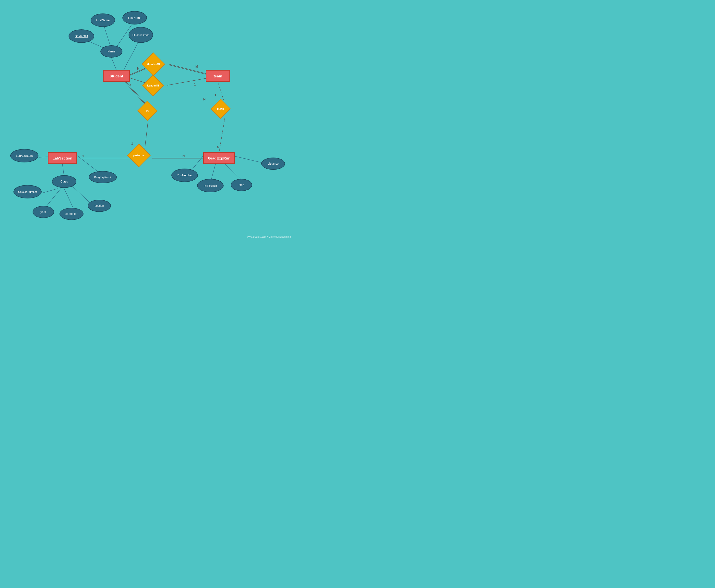 The image size is (715, 588). I want to click on runnumber-attr: RunNumber, so click(185, 175).